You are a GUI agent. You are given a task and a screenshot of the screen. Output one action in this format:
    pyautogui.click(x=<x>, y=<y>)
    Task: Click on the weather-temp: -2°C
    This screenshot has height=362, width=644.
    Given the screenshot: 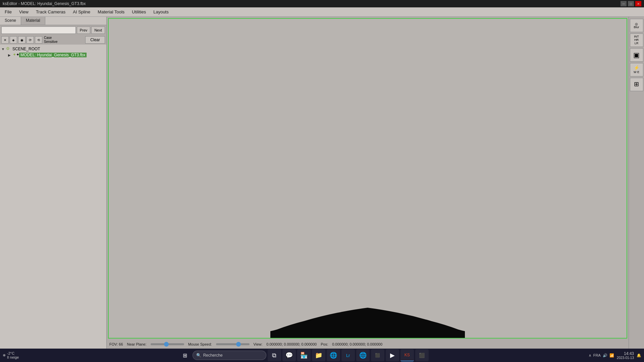 What is the action you would take?
    pyautogui.click(x=13, y=353)
    